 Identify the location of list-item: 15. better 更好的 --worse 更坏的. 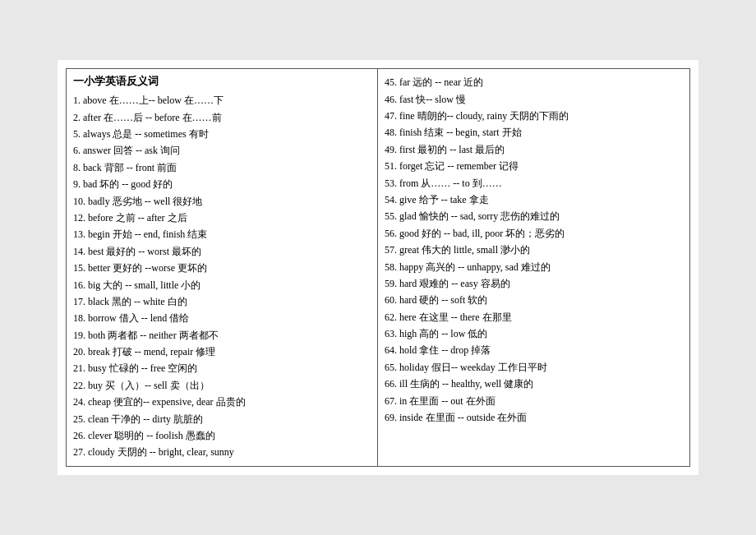
(222, 268).